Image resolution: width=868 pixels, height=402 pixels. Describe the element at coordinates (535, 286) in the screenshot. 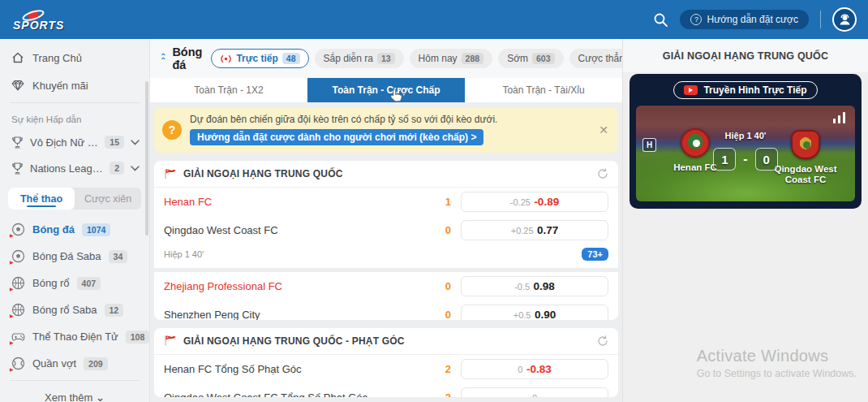

I see `odds-button: -0.5 0.98` at that location.